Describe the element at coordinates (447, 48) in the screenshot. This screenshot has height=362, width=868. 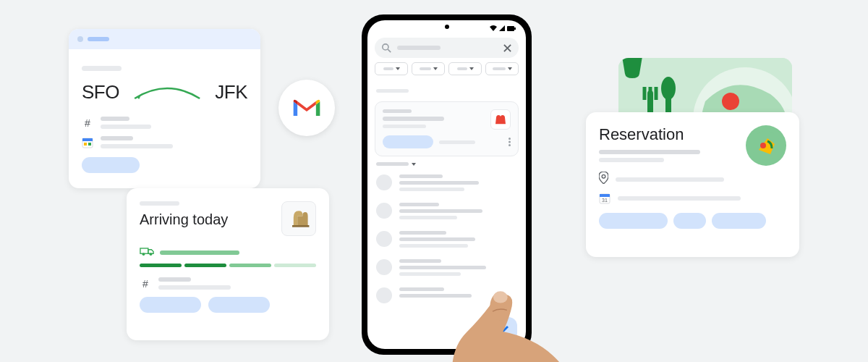
I see `search-bar` at that location.